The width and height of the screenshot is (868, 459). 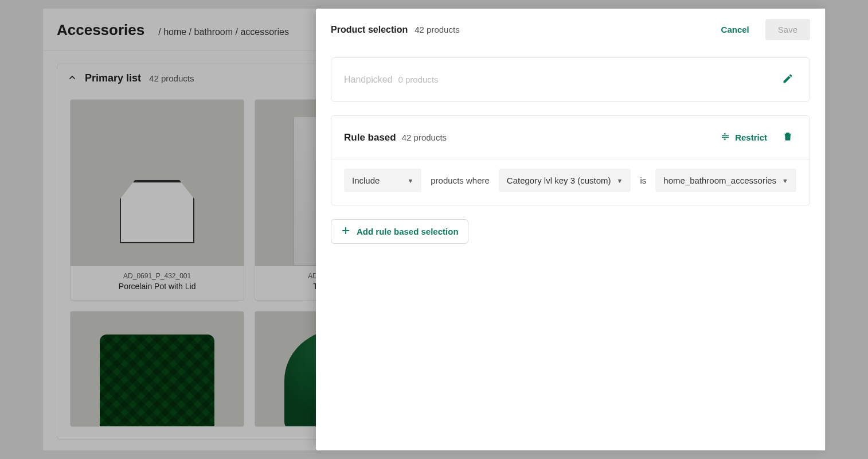 I want to click on edit-handpicked-button, so click(x=788, y=79).